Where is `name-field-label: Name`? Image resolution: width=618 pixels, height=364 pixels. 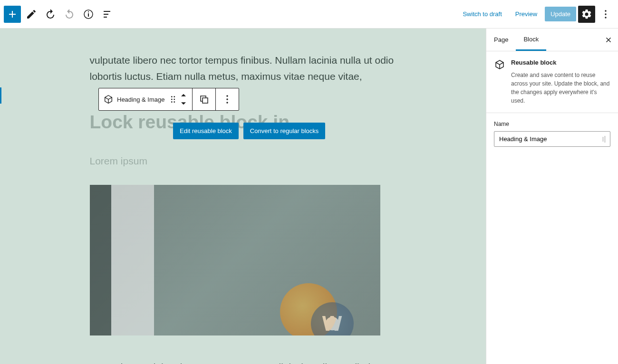 name-field-label: Name is located at coordinates (552, 124).